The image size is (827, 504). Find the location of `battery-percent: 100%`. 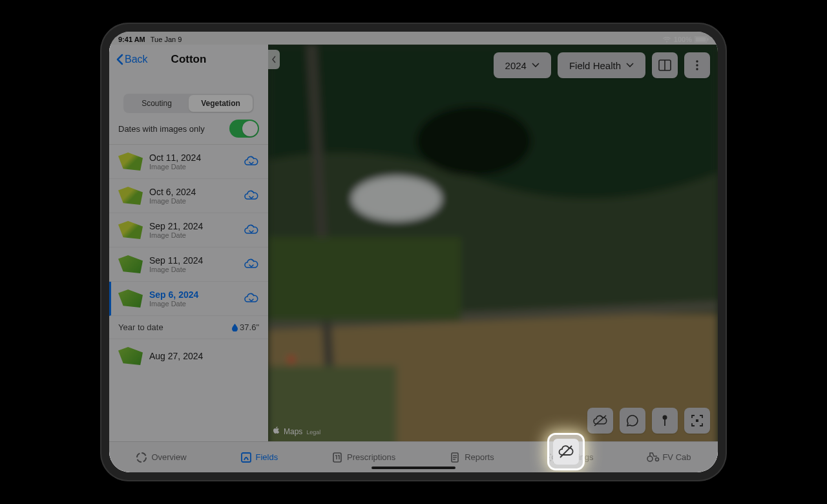

battery-percent: 100% is located at coordinates (683, 39).